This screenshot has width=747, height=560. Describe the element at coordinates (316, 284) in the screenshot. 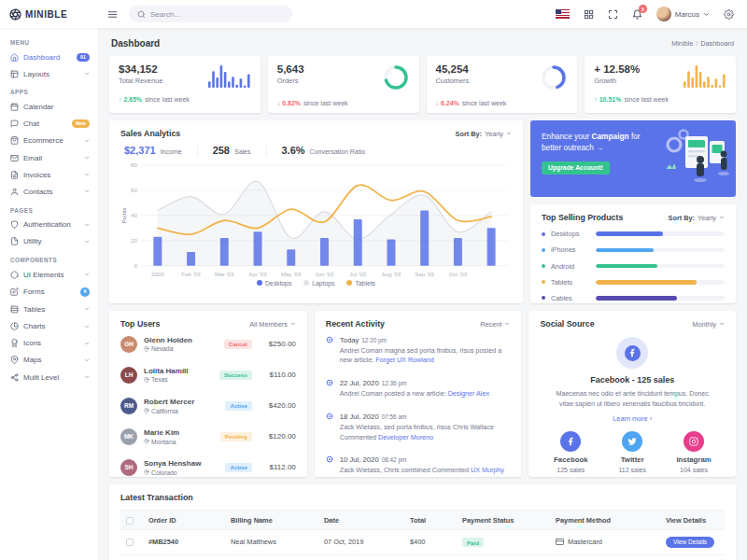

I see `chart-legend: DesktopsLaptopsTablets` at that location.